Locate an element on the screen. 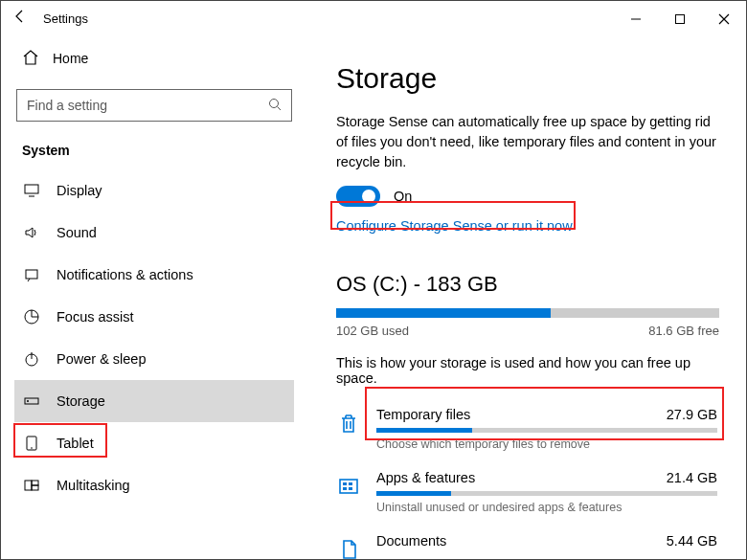 The width and height of the screenshot is (747, 560). documents-icon is located at coordinates (349, 548).